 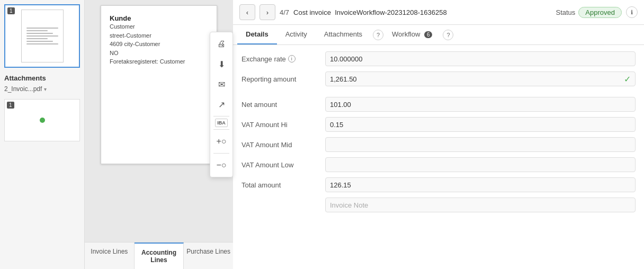 What do you see at coordinates (221, 64) in the screenshot?
I see `download-button: ⬇` at bounding box center [221, 64].